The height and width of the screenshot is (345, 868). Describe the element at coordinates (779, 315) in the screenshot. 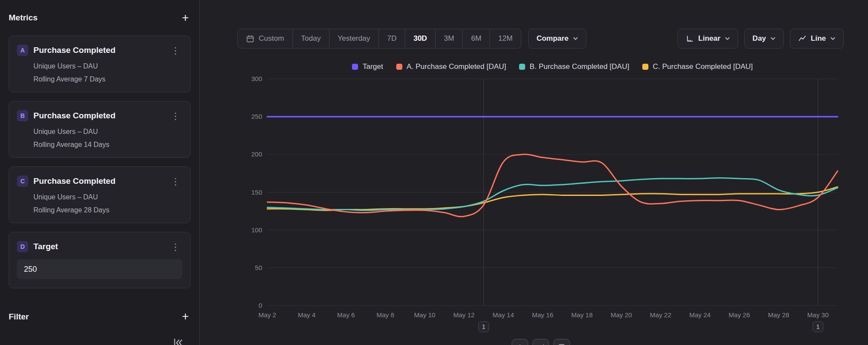

I see `x-tick-label: May 28` at that location.